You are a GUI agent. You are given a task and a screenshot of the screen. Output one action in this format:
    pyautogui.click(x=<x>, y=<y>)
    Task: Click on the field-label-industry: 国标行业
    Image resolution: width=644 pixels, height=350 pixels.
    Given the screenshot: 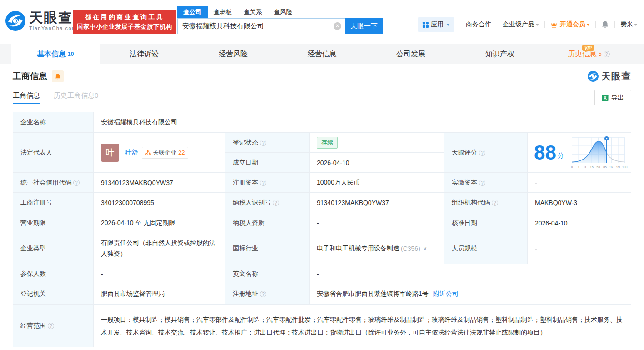 What is the action you would take?
    pyautogui.click(x=267, y=249)
    